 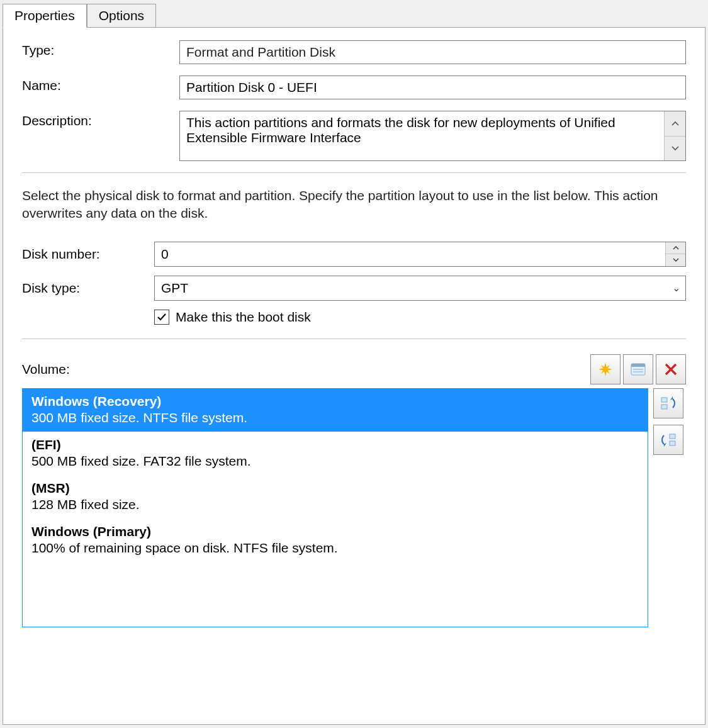 I want to click on disk-number-input, so click(x=410, y=254).